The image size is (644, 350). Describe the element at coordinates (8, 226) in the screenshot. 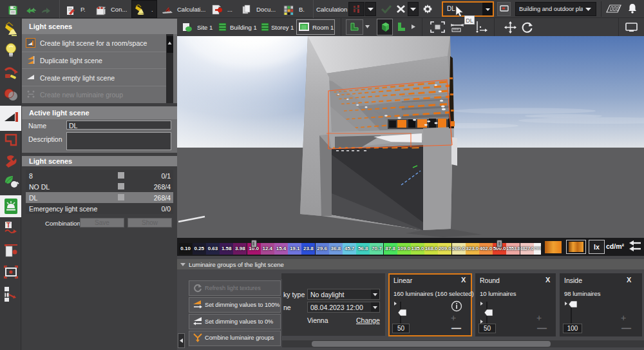

I see `svg-text: T` at that location.